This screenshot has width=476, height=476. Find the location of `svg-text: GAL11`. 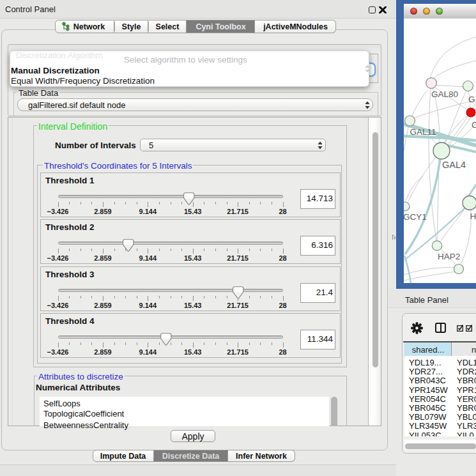

svg-text: GAL11 is located at coordinates (423, 132).